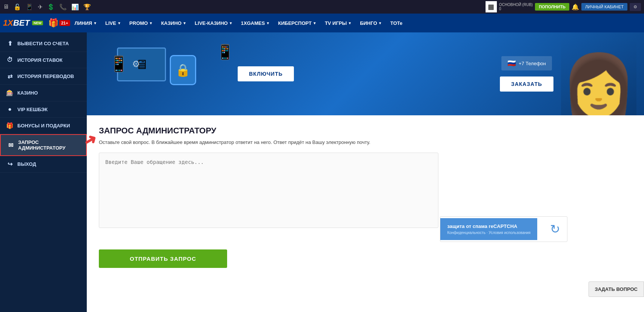 The height and width of the screenshot is (312, 644). I want to click on nav-liniya-arrow: ▼, so click(95, 23).